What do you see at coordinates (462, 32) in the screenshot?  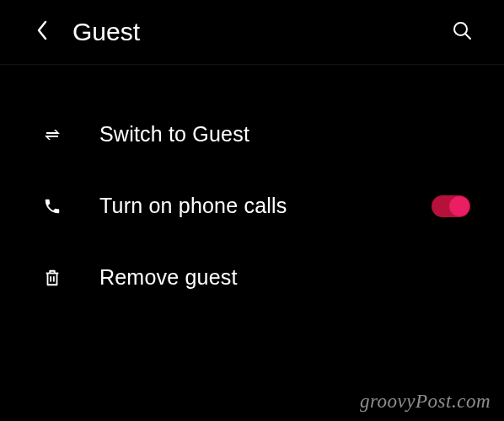 I see `search-icon` at bounding box center [462, 32].